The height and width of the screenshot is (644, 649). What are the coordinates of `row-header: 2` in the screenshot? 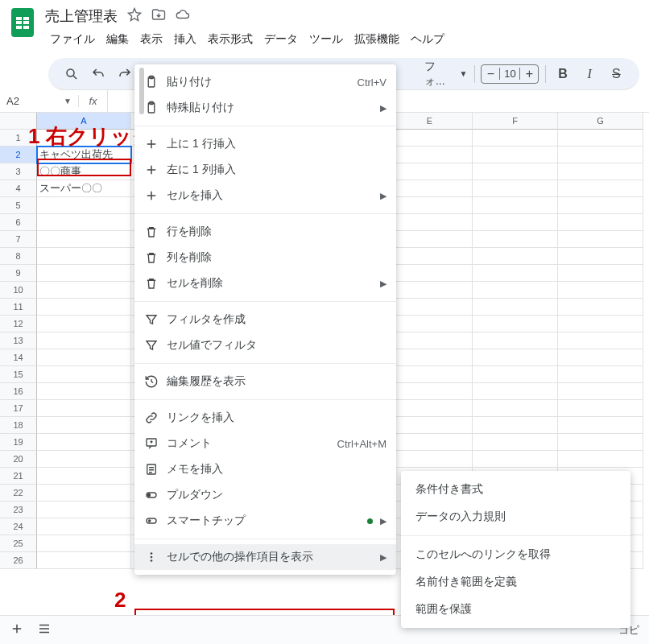 It's located at (19, 155).